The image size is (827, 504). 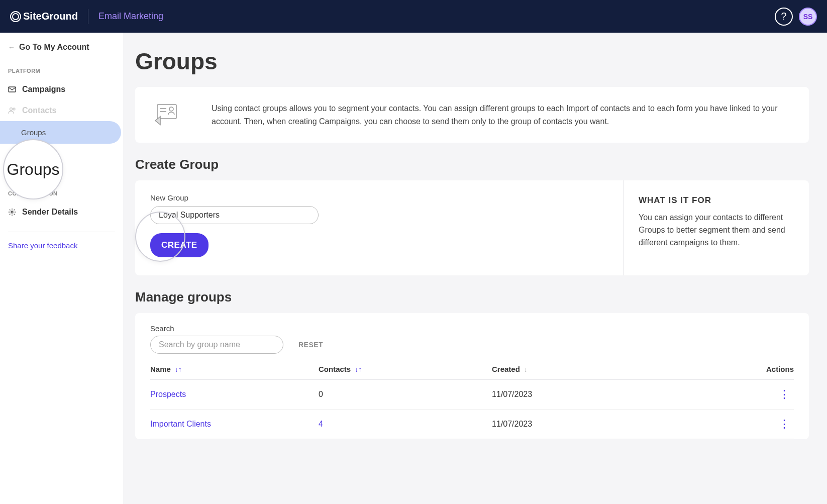 What do you see at coordinates (311, 345) in the screenshot?
I see `reset-label: RESET` at bounding box center [311, 345].